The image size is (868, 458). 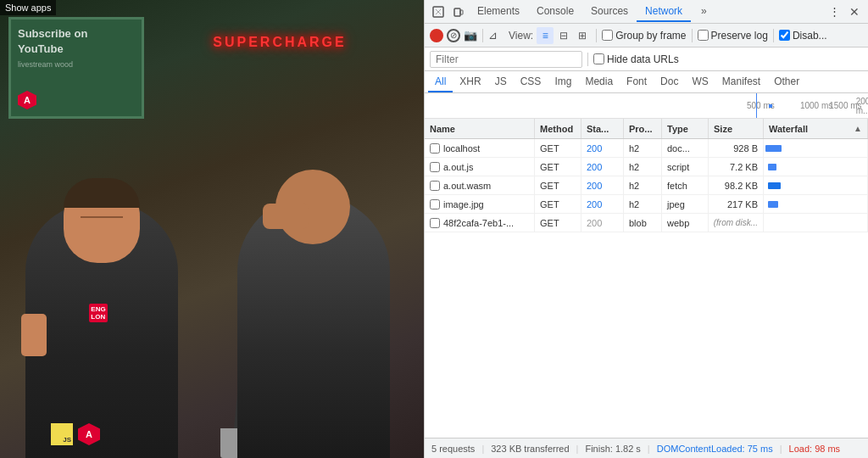 What do you see at coordinates (435, 223) in the screenshot?
I see `row5-checkbox` at bounding box center [435, 223].